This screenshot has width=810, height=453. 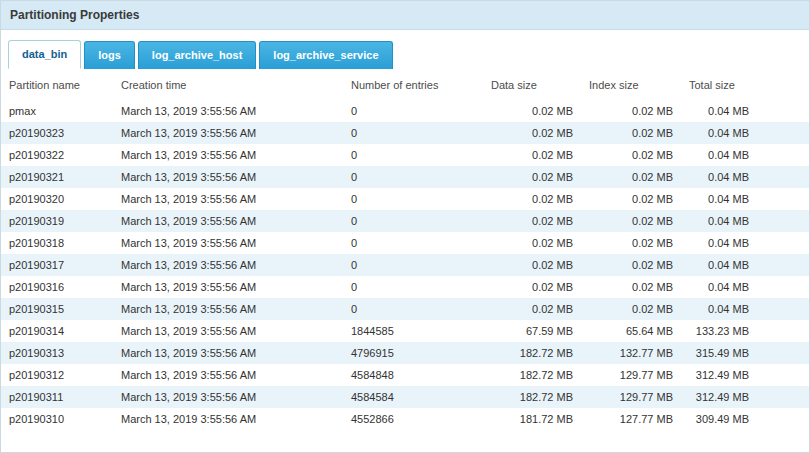 What do you see at coordinates (532, 419) in the screenshot?
I see `cell: 181.72 MB` at bounding box center [532, 419].